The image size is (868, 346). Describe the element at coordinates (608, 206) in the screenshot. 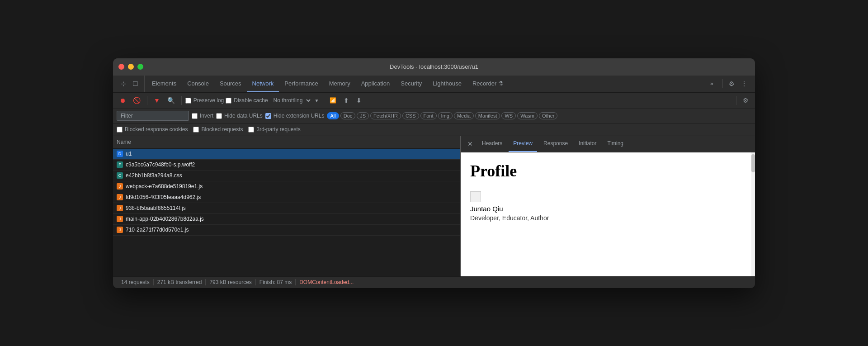

I see `right-panel: ✕ Headers Preview Response Initiator Tim…` at that location.